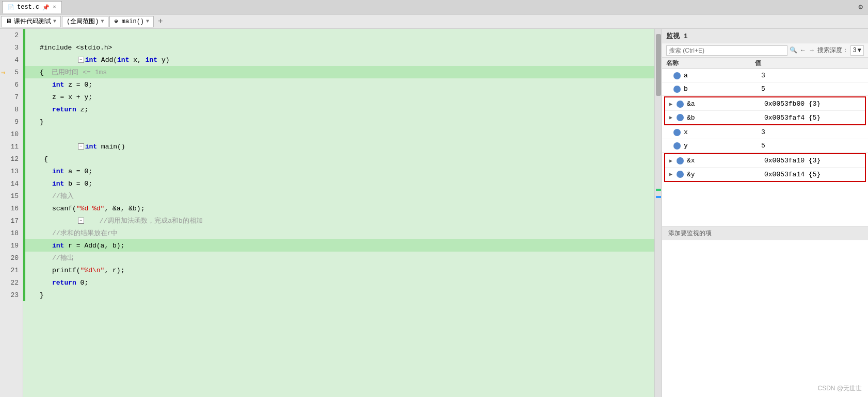  Describe the element at coordinates (11, 221) in the screenshot. I see `line-num-17: 17` at that location.